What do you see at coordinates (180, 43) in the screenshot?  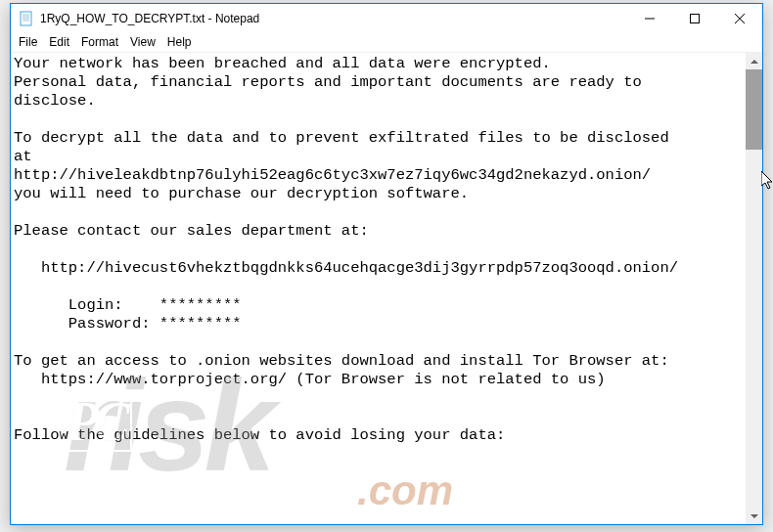 I see `menu-help: Help` at bounding box center [180, 43].